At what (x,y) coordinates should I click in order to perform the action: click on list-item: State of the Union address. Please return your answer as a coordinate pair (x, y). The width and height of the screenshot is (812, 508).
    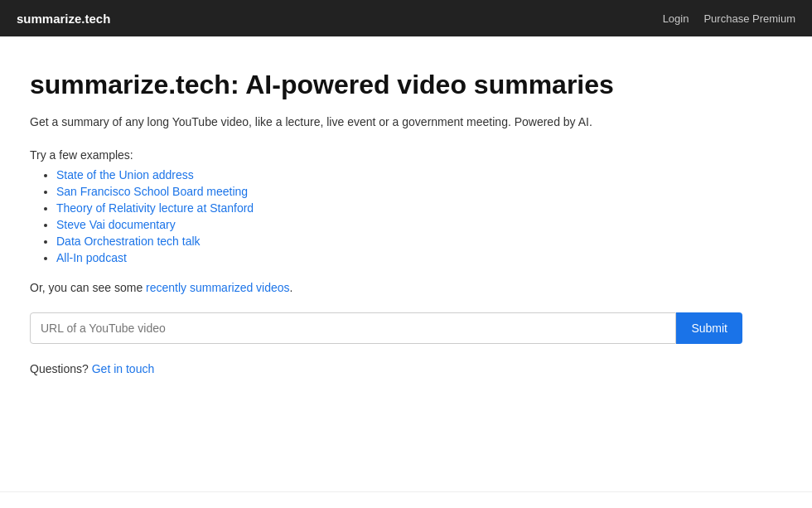
    Looking at the image, I should click on (419, 175).